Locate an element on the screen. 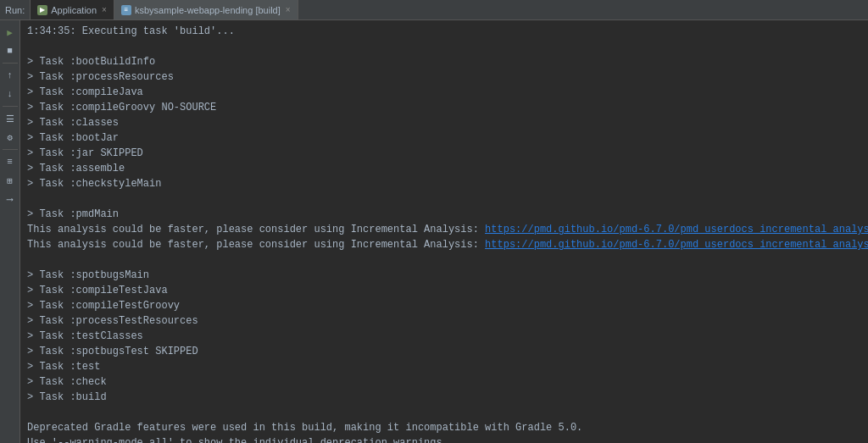 This screenshot has width=868, height=443. panel-button: ☰ is located at coordinates (10, 119).